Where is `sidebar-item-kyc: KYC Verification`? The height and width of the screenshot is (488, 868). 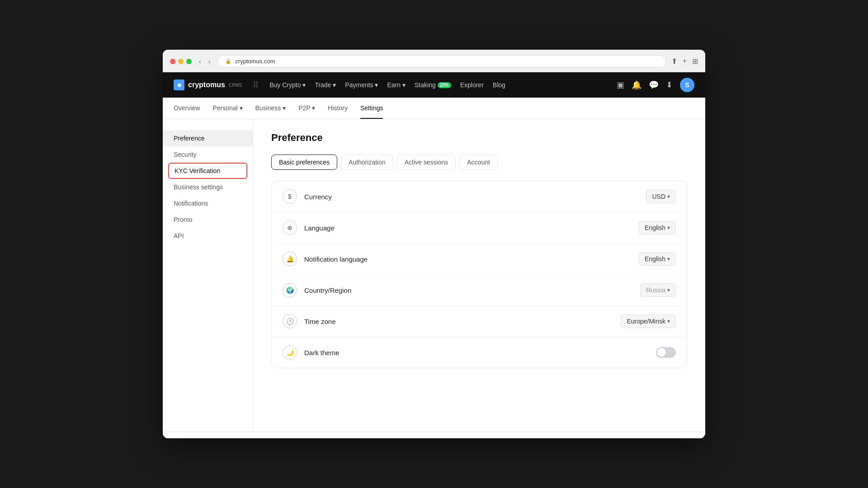 sidebar-item-kyc: KYC Verification is located at coordinates (208, 171).